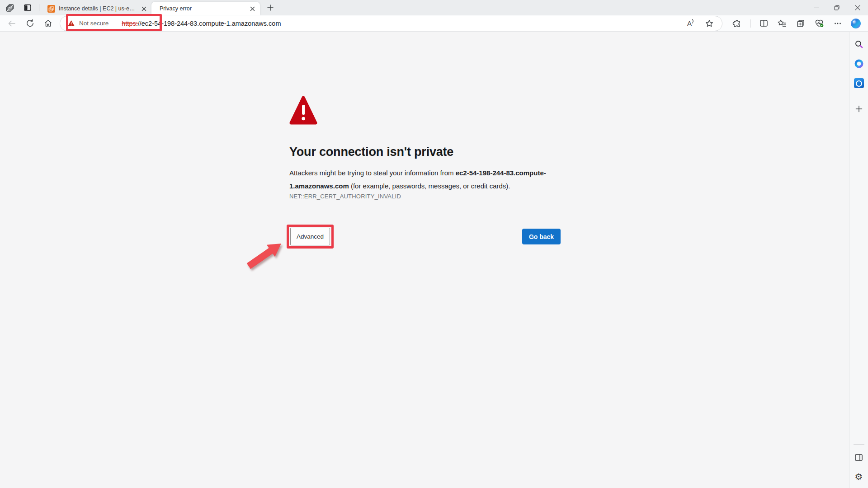 The width and height of the screenshot is (868, 488). Describe the element at coordinates (265, 255) in the screenshot. I see `annotation-arrow` at that location.